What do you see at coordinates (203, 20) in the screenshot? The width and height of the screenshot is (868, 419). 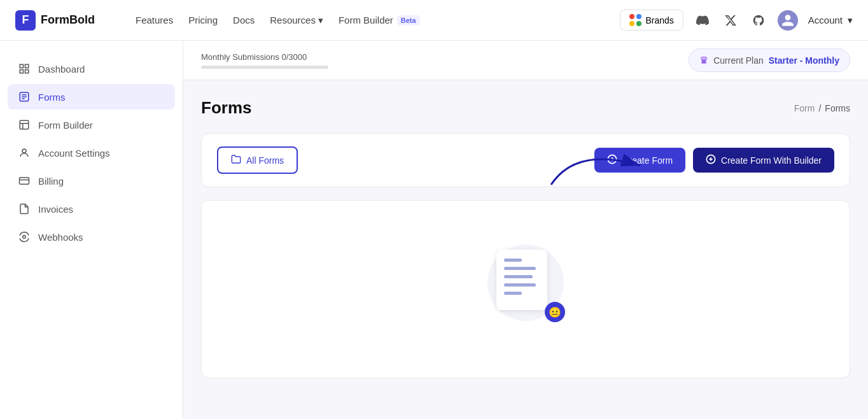 I see `nav-pricing: Pricing` at bounding box center [203, 20].